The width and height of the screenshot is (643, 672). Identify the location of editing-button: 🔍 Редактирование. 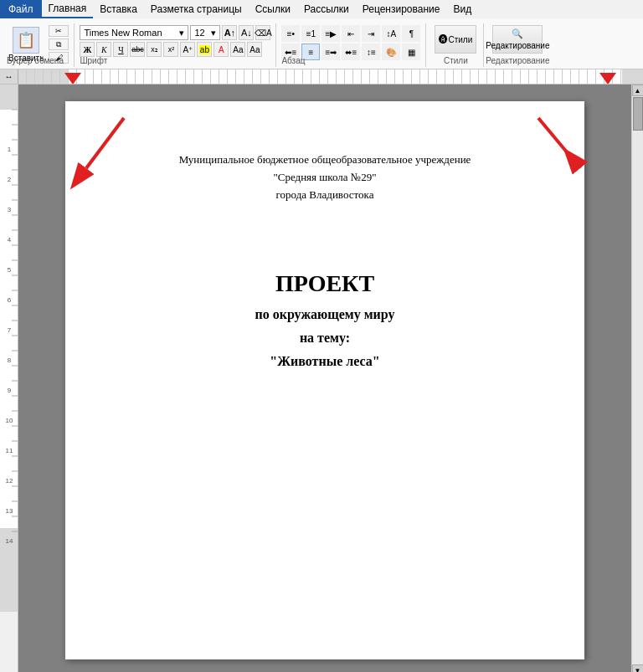
(517, 39).